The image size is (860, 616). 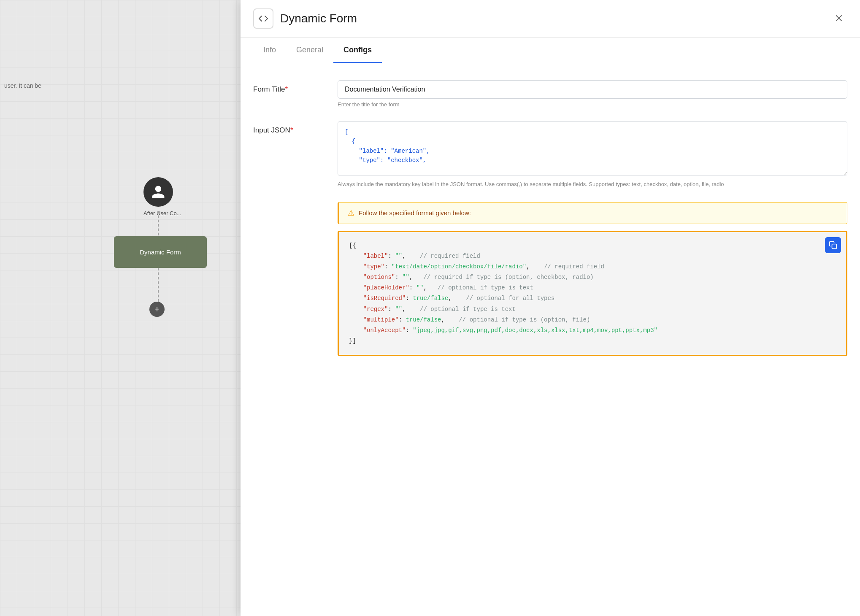 What do you see at coordinates (157, 309) in the screenshot?
I see `plus-icon: +` at bounding box center [157, 309].